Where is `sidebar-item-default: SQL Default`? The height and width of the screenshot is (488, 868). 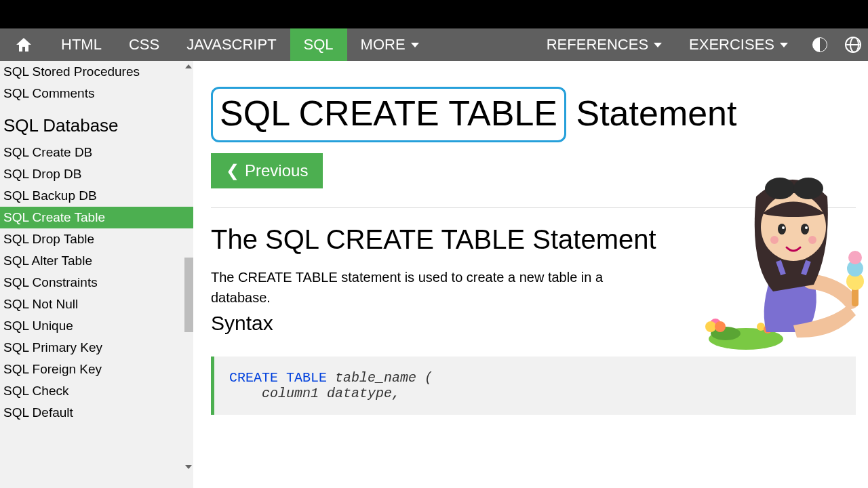 sidebar-item-default: SQL Default is located at coordinates (96, 413).